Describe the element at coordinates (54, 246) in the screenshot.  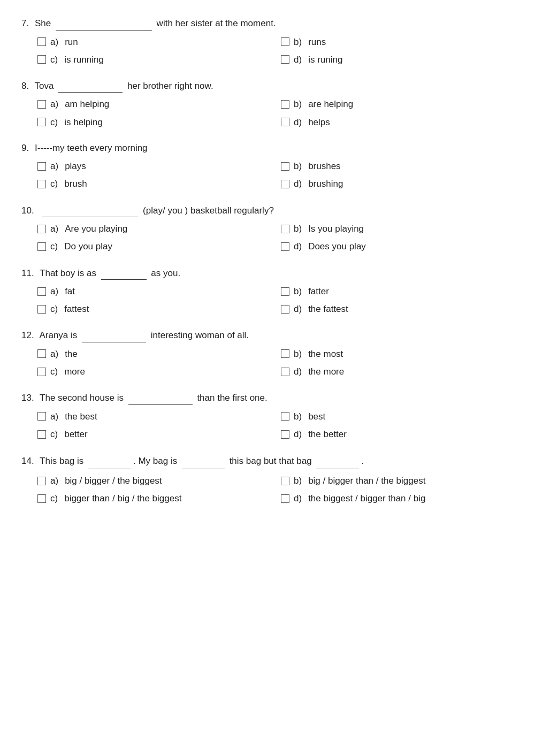
I see `option-label-c-q10: c)` at that location.